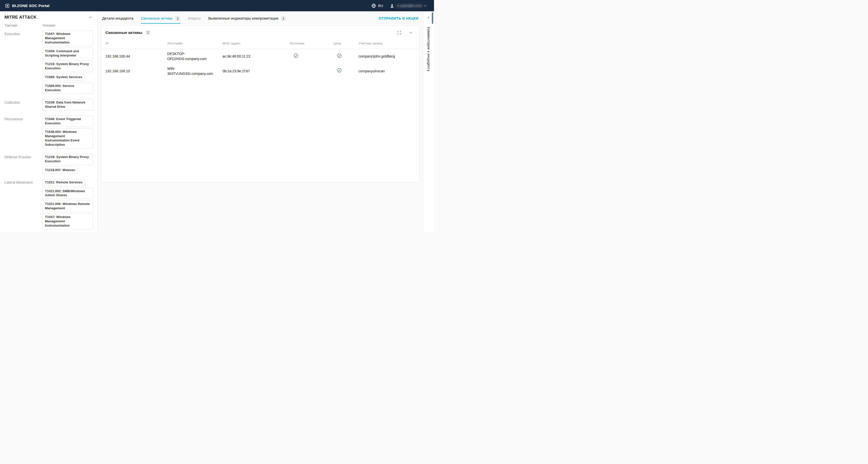  I want to click on card-count-badge: 2, so click(148, 32).